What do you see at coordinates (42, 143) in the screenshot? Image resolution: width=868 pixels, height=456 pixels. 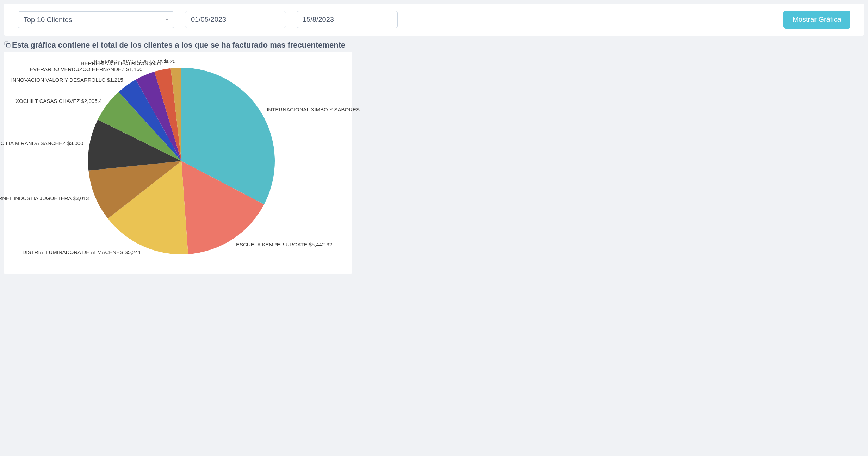 I see `slice-label: CECILIA MIRANDA SANCHEZ $3,000` at bounding box center [42, 143].